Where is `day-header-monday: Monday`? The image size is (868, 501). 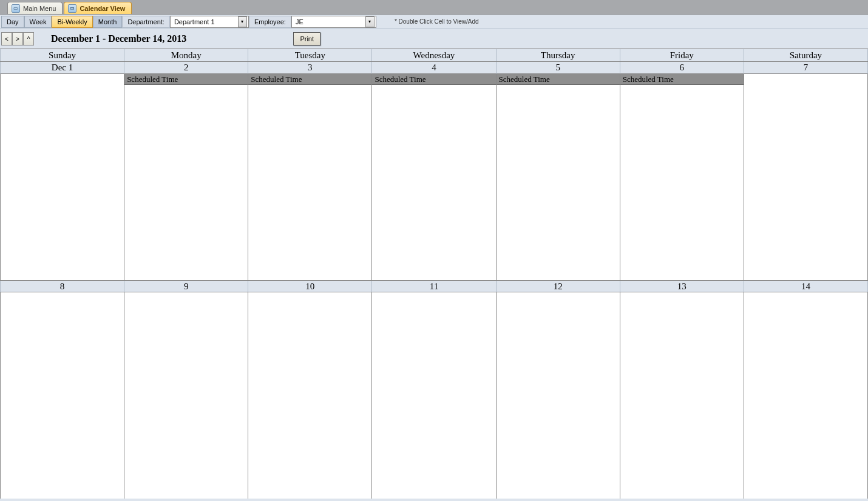 day-header-monday: Monday is located at coordinates (186, 55).